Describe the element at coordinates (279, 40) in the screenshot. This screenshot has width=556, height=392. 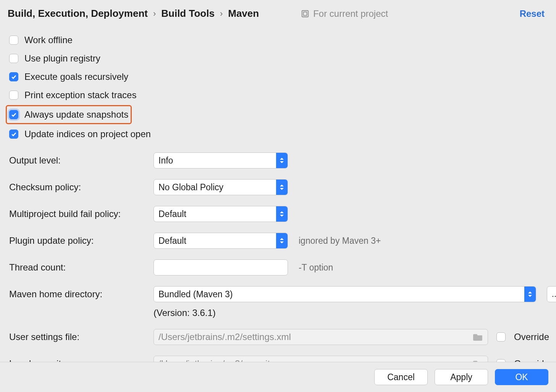
I see `option-work-offline: Work offline` at that location.